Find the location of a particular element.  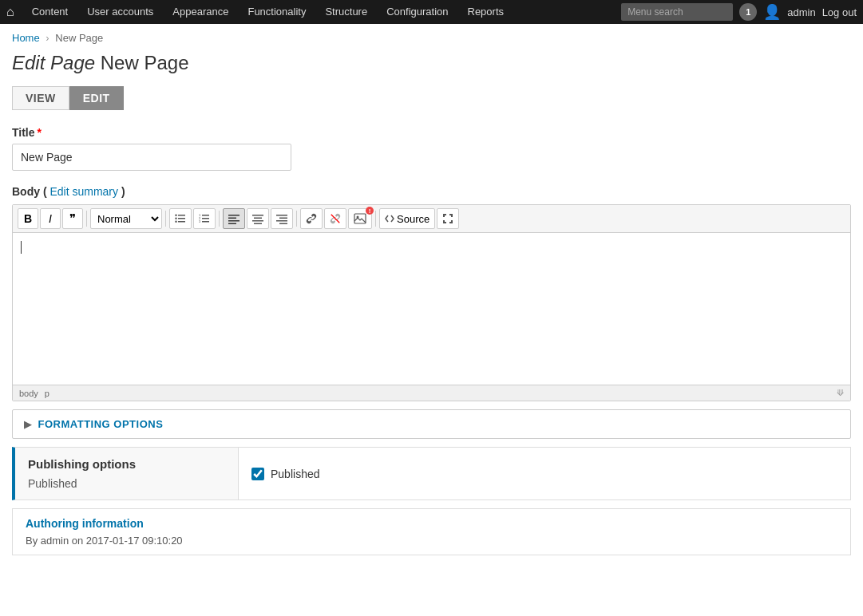

fullscreen-button is located at coordinates (448, 219).